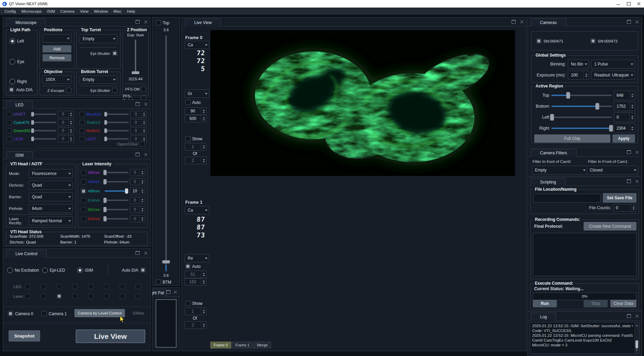 This screenshot has height=356, width=644. What do you see at coordinates (196, 119) in the screenshot?
I see `frame0-max-spinbox: 500` at bounding box center [196, 119].